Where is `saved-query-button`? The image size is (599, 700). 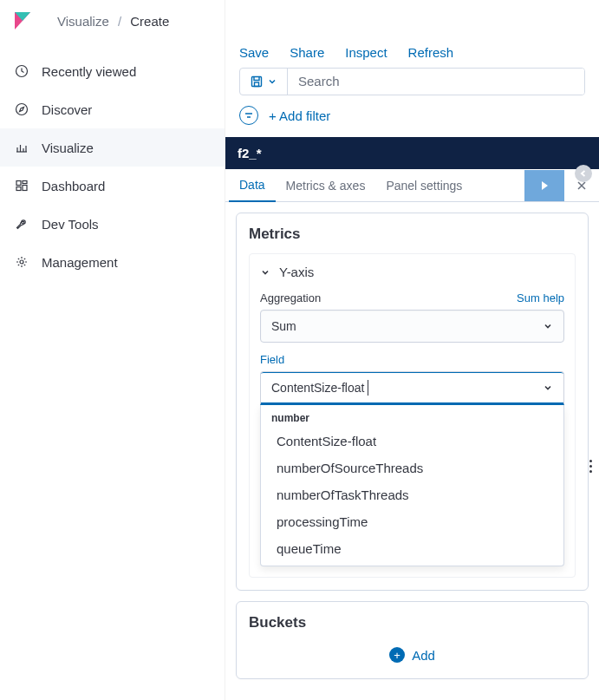
saved-query-button is located at coordinates (264, 82).